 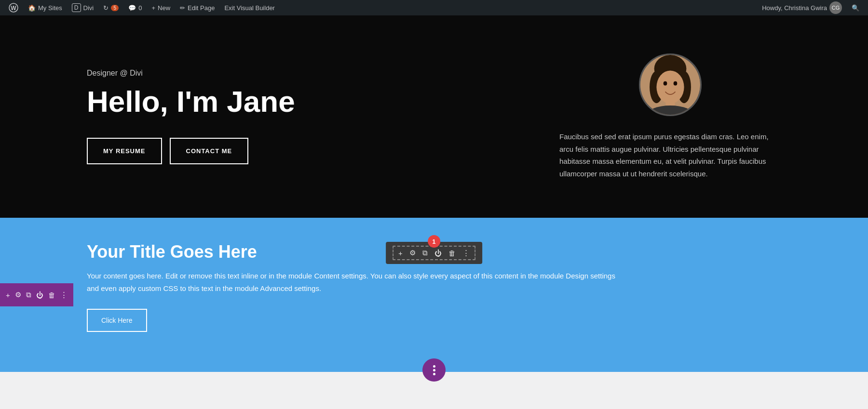 What do you see at coordinates (115, 8) in the screenshot?
I see `updates-badge: 5` at bounding box center [115, 8].